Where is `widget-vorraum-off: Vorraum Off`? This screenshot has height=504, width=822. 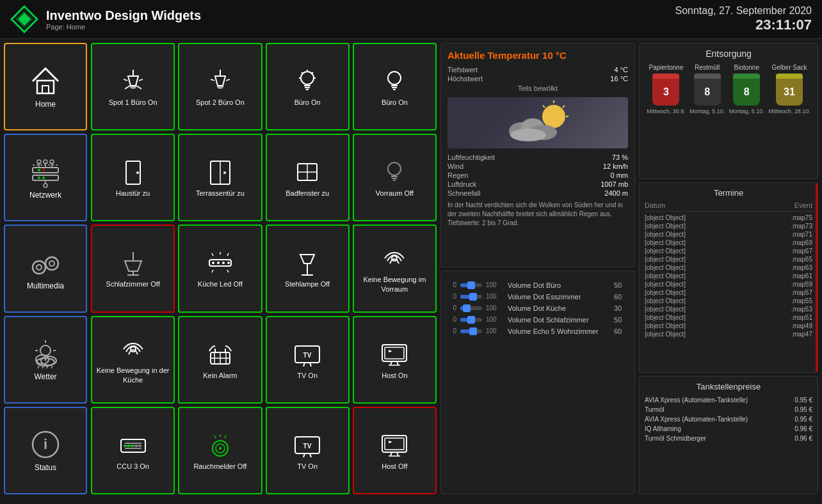
widget-vorraum-off: Vorraum Off is located at coordinates (394, 178).